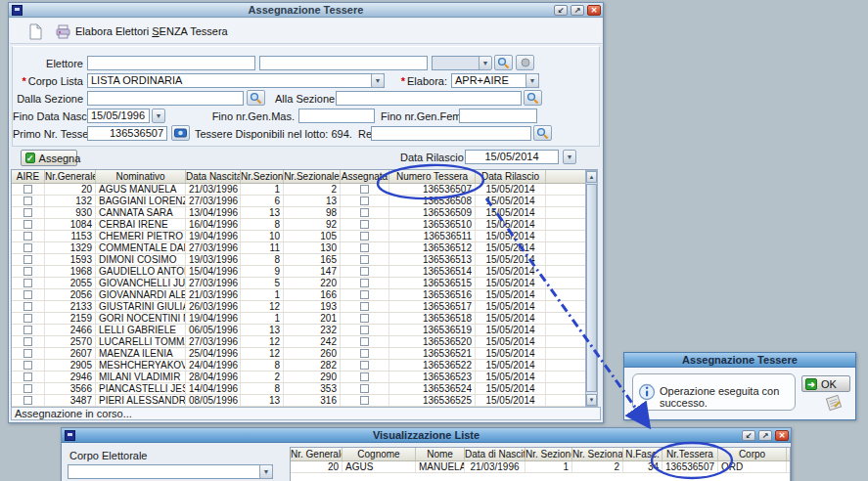  Describe the element at coordinates (753, 454) in the screenshot. I see `column-header-corpo: Corpo` at that location.